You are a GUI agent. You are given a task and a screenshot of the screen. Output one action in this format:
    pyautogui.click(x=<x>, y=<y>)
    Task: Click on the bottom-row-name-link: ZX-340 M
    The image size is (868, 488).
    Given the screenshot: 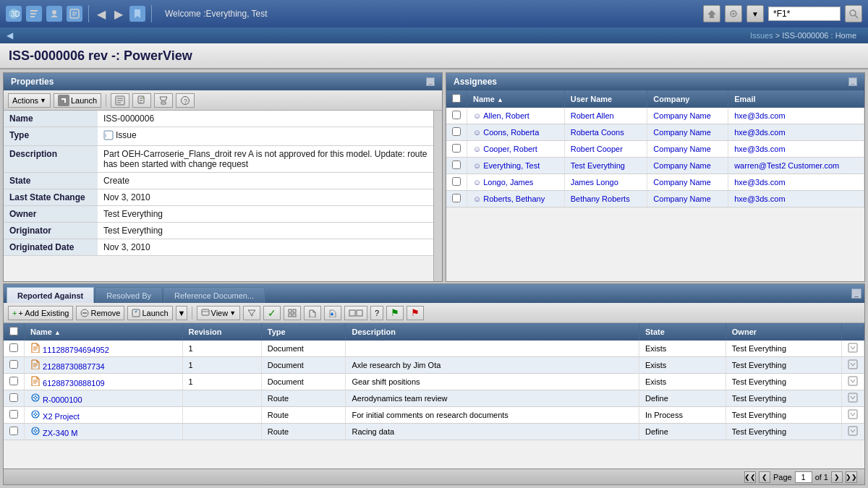 What is the action you would take?
    pyautogui.click(x=60, y=433)
    